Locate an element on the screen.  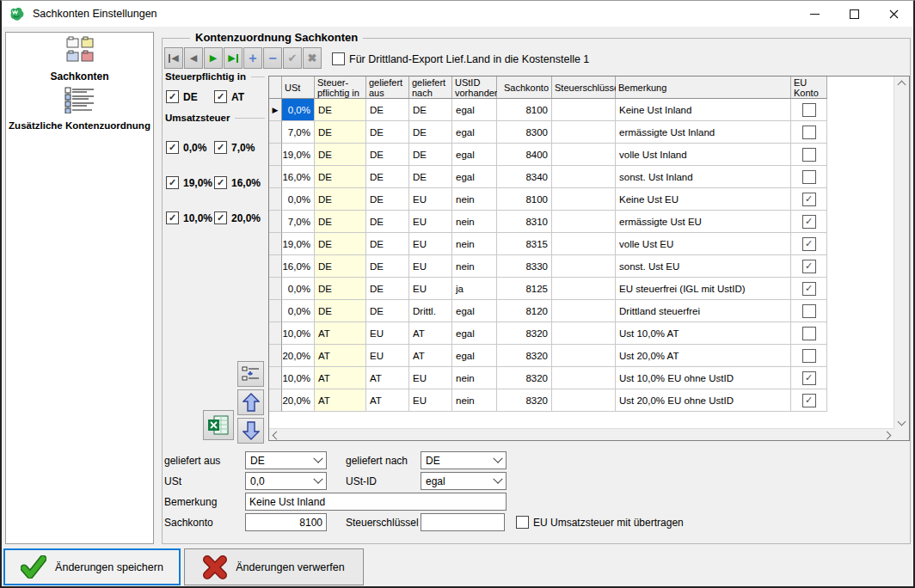
cell-sachkonto: 8400 is located at coordinates (525, 155).